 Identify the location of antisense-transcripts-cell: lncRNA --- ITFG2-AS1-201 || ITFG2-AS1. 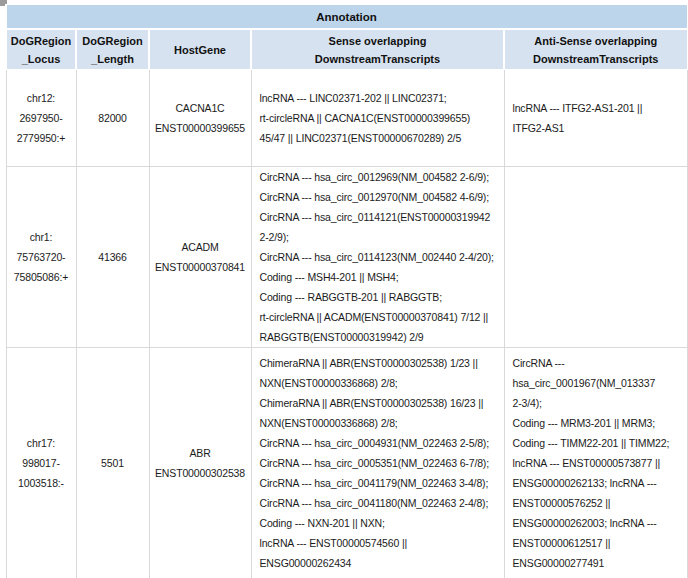
(596, 118).